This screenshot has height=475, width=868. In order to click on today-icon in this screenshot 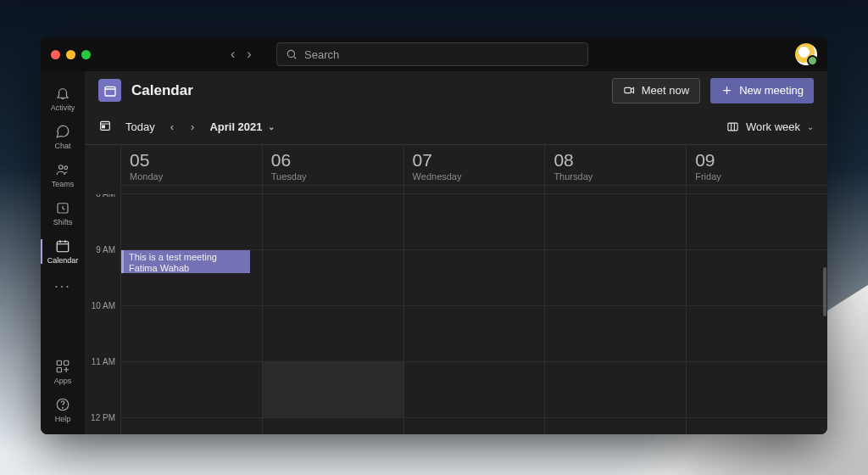, I will do `click(105, 127)`.